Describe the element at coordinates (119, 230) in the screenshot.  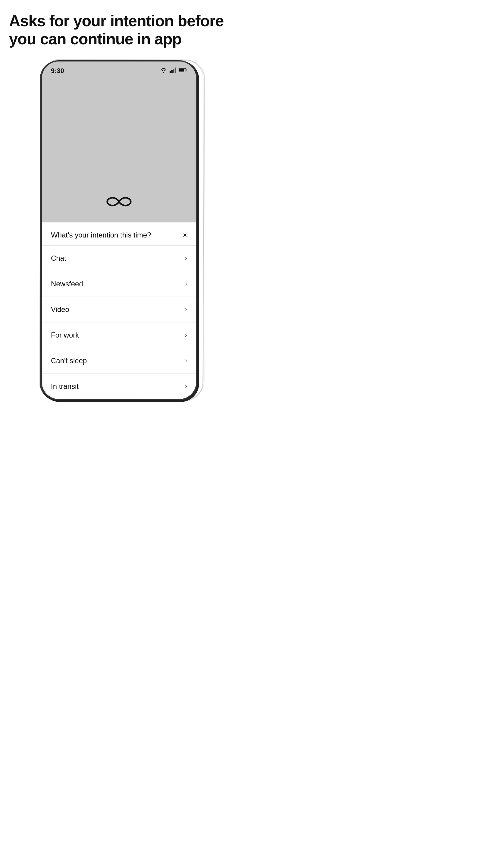
I see `phone-frame: 9:30` at that location.